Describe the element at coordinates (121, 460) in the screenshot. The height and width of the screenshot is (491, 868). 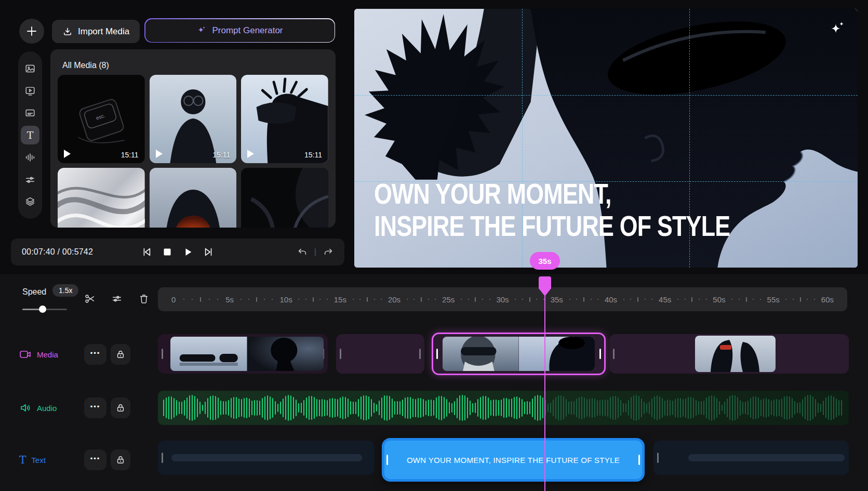
I see `text-track-lock-button` at that location.